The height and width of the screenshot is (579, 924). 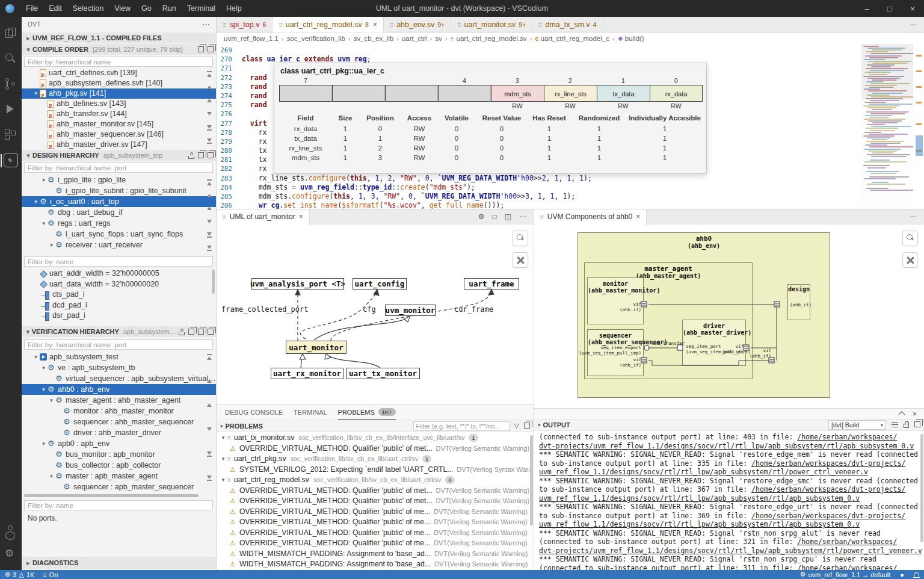 I want to click on settings-gear-icon: ⚙, so click(x=11, y=554).